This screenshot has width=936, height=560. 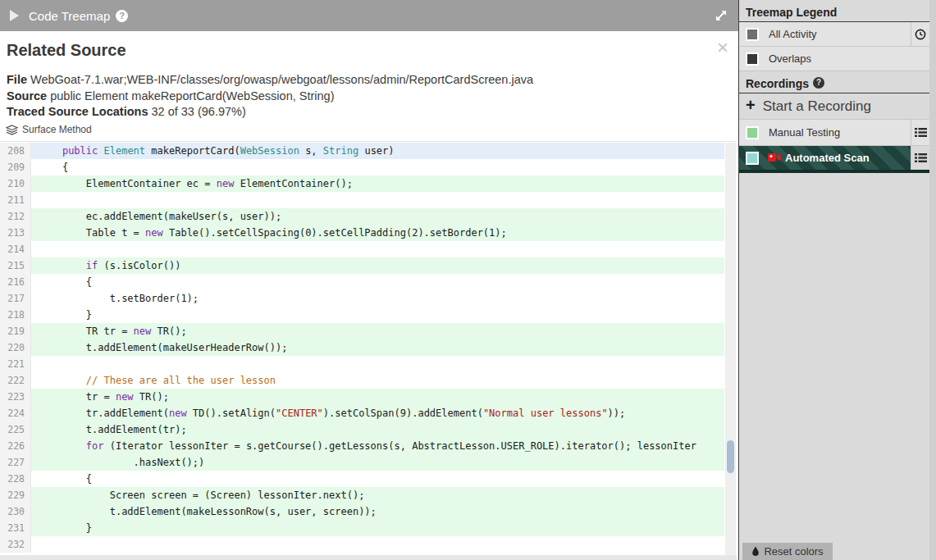 I want to click on line-number: 215, so click(x=16, y=266).